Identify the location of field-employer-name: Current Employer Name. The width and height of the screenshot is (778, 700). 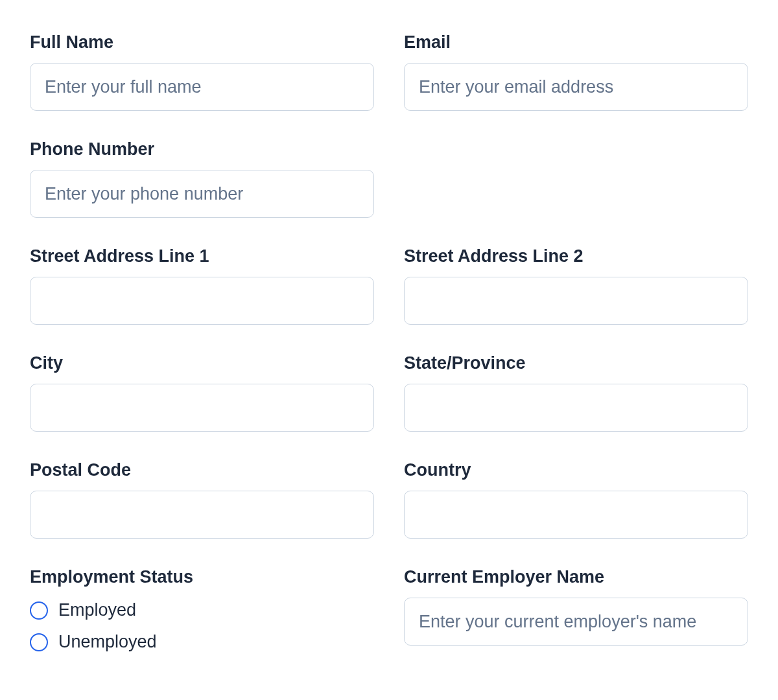
(576, 609).